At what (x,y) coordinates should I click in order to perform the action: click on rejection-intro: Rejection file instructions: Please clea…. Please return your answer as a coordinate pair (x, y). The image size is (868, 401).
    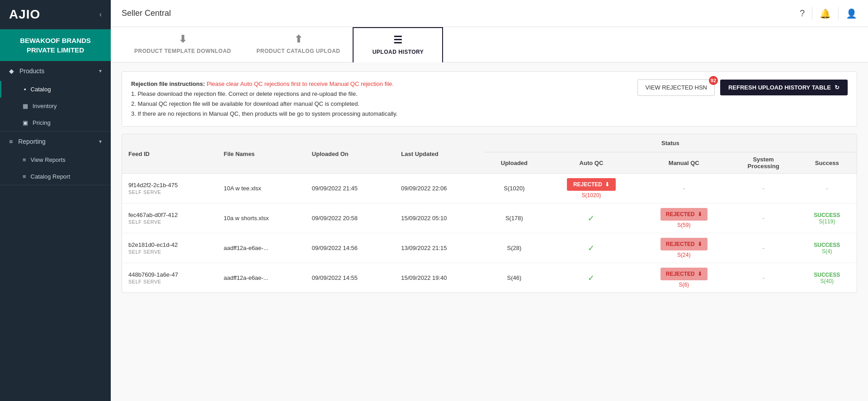
    Looking at the image, I should click on (264, 84).